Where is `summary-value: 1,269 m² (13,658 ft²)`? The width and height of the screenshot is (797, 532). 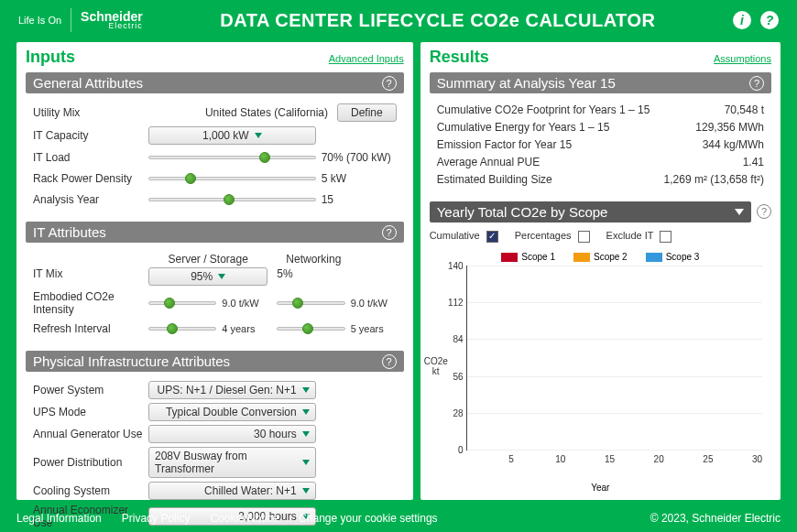 summary-value: 1,269 m² (13,658 ft²) is located at coordinates (715, 179).